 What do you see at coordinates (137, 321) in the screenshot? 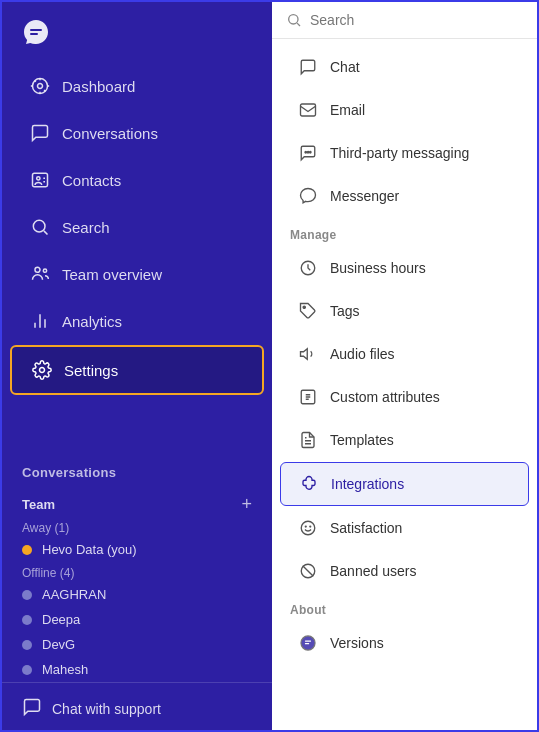
I see `sidebar-item-analytics: Analytics` at bounding box center [137, 321].